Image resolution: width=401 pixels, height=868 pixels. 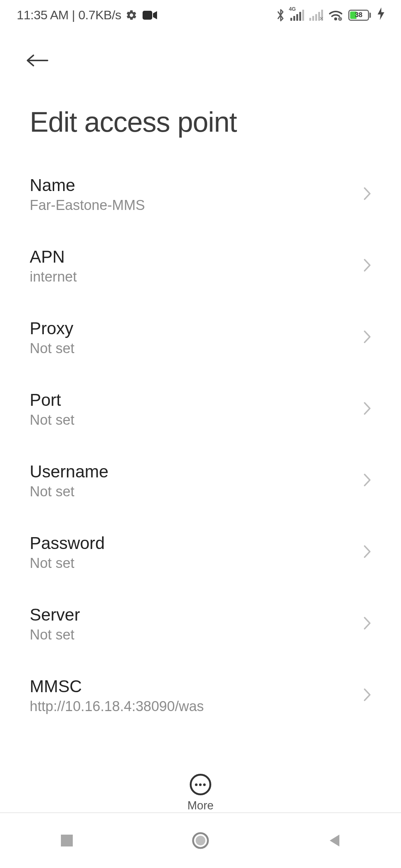 What do you see at coordinates (200, 694) in the screenshot?
I see `row-mmsc: MMSC http://10.16.18.4:38090/was` at bounding box center [200, 694].